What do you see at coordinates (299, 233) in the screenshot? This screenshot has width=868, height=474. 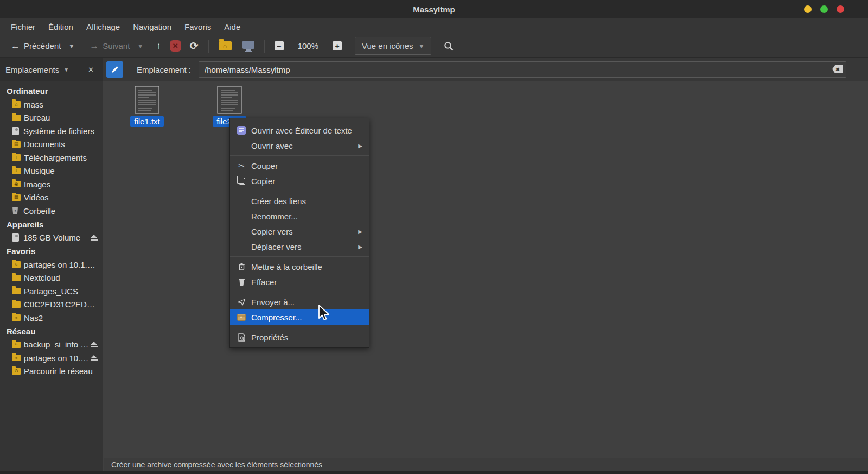 I see `context-menu: Ouvrir avec Éditeur de texte Ouvrir avec…` at bounding box center [299, 233].